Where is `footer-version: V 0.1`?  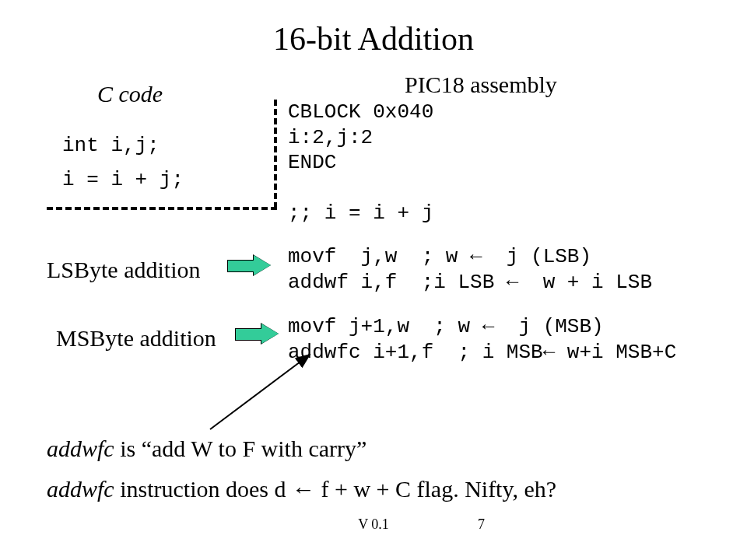
footer-version: V 0.1 is located at coordinates (374, 524).